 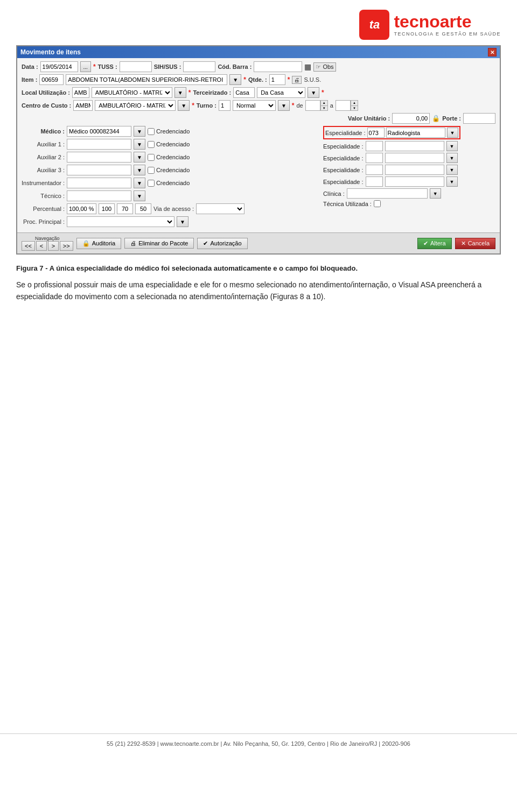 What do you see at coordinates (475, 243) in the screenshot?
I see `cancela-button: ✕ Cancela` at bounding box center [475, 243].